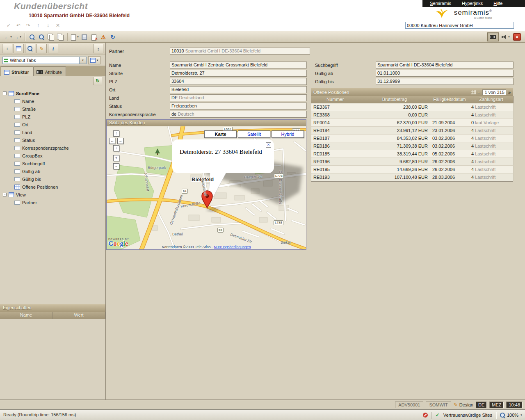 This screenshot has height=420, width=525. I want to click on pager-prev-icon: «, so click(479, 92).